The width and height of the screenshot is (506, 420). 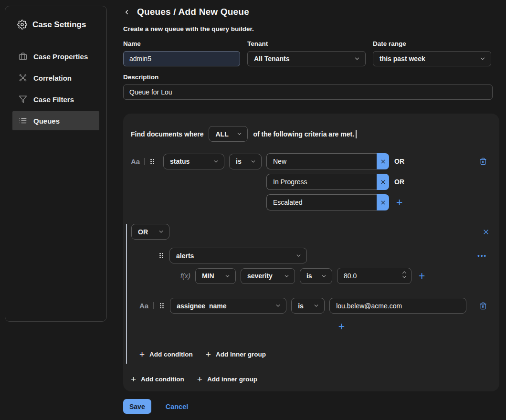 I want to click on field-select-assignee: assignee_name, so click(x=228, y=305).